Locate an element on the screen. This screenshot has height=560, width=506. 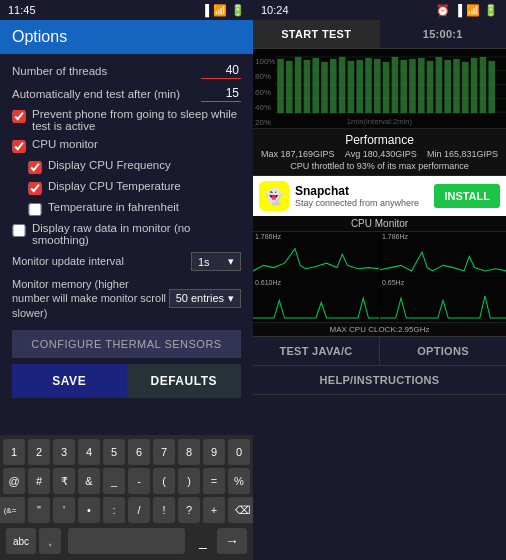
key-lparen: ( is located at coordinates (164, 481).